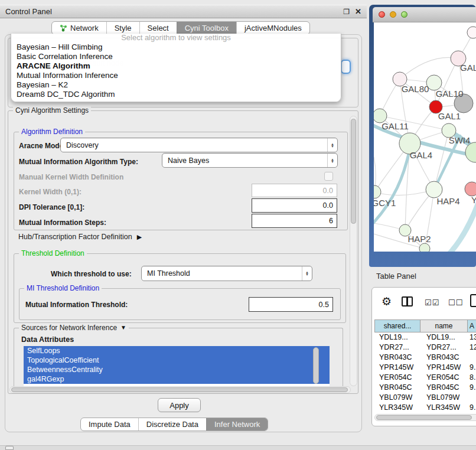 This screenshot has height=450, width=476. Describe the element at coordinates (393, 14) in the screenshot. I see `minimize-traffic-light-icon` at that location.